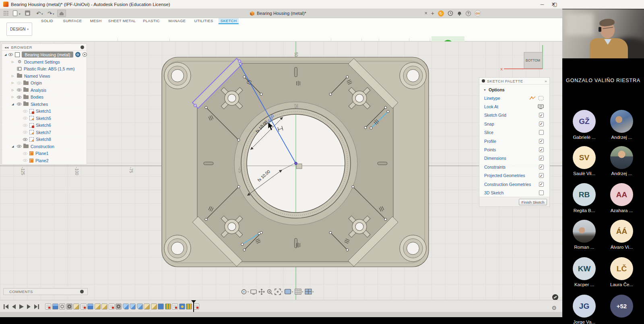  I want to click on document-tab: Bearing Housing (metal)*, so click(278, 13).